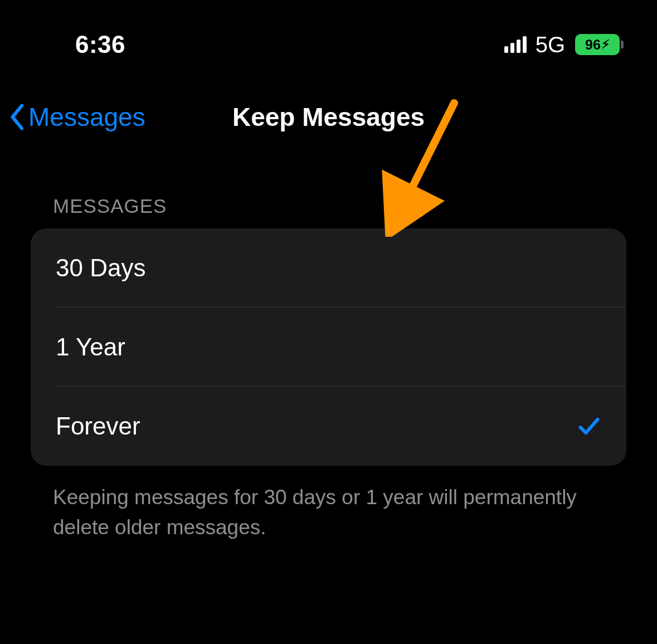 This screenshot has height=644, width=657. Describe the element at coordinates (605, 45) in the screenshot. I see `charging-icon: ⚡︎` at that location.